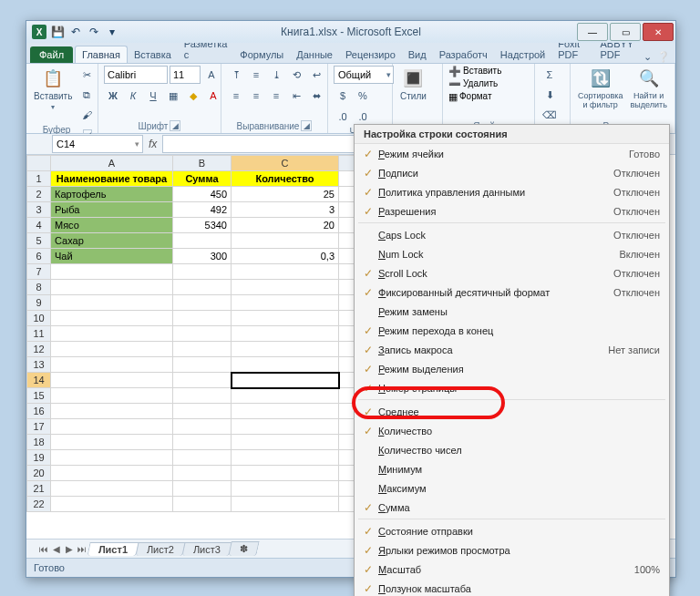 This screenshot has height=596, width=700. Describe the element at coordinates (39, 257) in the screenshot. I see `row-header: 6` at that location.